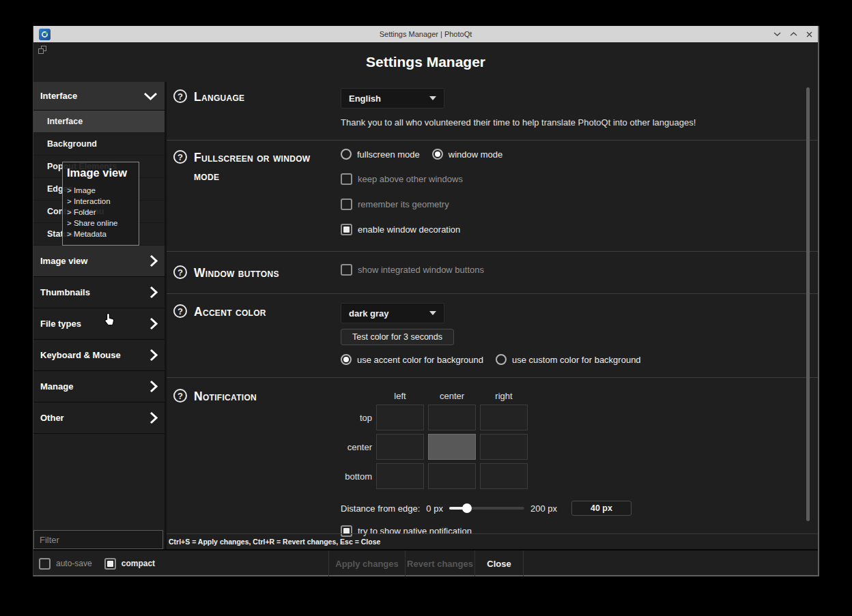 This screenshot has width=852, height=616. Describe the element at coordinates (579, 438) in the screenshot. I see `notification-position-grid: left center right top center bottom` at that location.